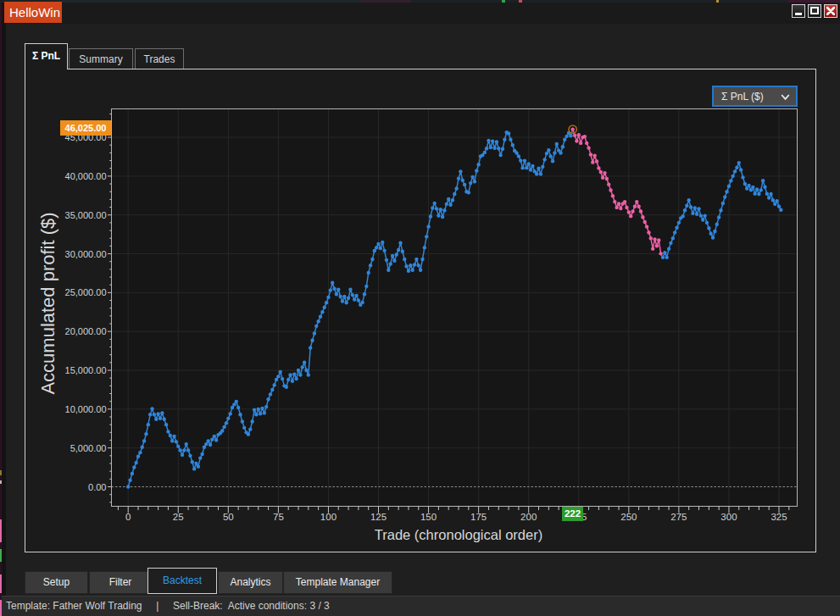 The image size is (840, 616). Describe the element at coordinates (97, 487) in the screenshot. I see `svg-text: 0.00` at that location.